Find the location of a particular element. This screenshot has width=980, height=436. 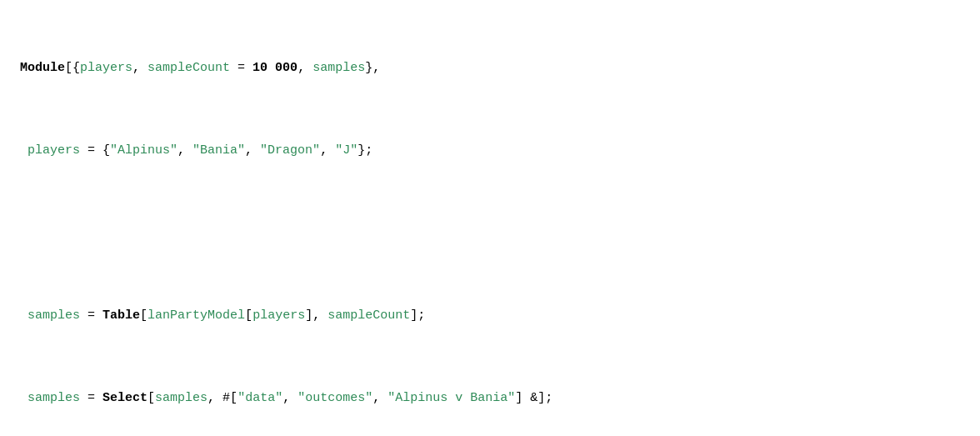

samples-var-2: samples is located at coordinates (53, 315).